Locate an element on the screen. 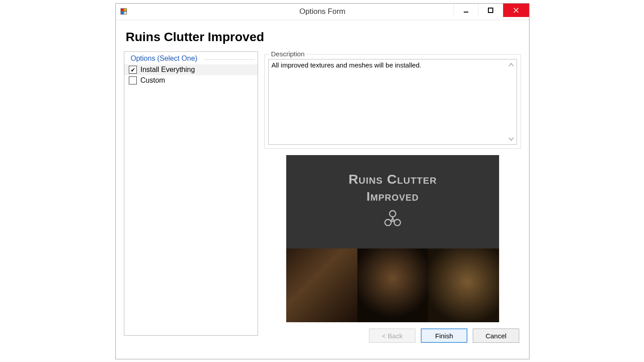 The height and width of the screenshot is (362, 644). back-button: < Back is located at coordinates (392, 336).